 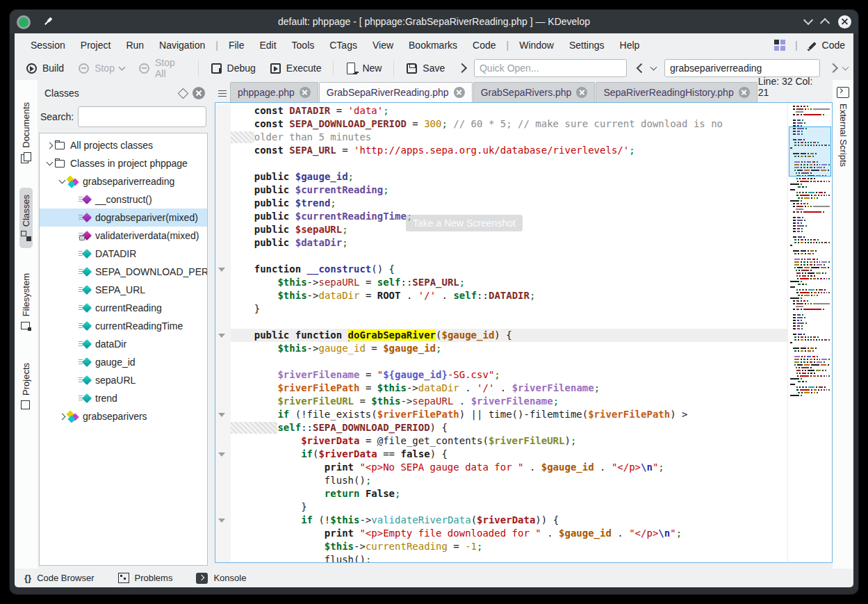 What do you see at coordinates (26, 157) in the screenshot?
I see `documents-icon` at bounding box center [26, 157].